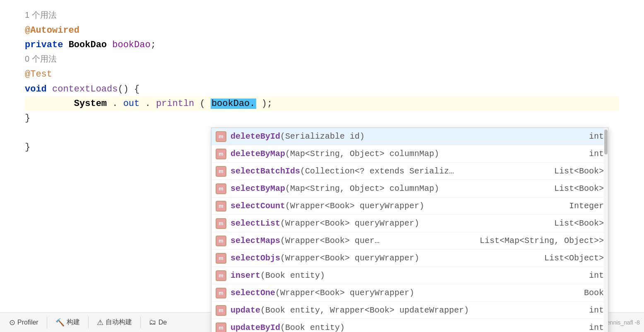 Image resolution: width=644 pixels, height=332 pixels. I want to click on method-name: update, so click(245, 310).